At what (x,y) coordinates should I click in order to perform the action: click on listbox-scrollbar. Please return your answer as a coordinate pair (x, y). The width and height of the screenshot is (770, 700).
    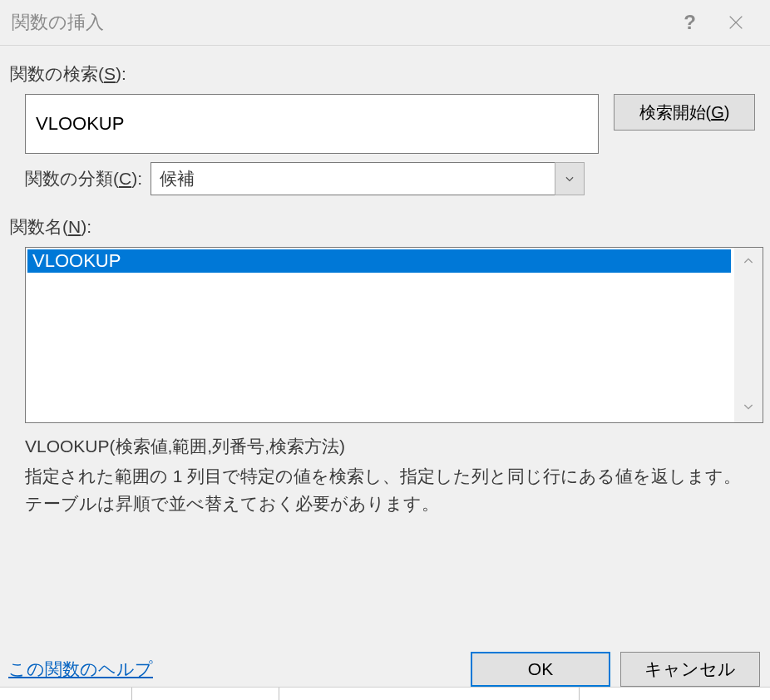
    Looking at the image, I should click on (748, 335).